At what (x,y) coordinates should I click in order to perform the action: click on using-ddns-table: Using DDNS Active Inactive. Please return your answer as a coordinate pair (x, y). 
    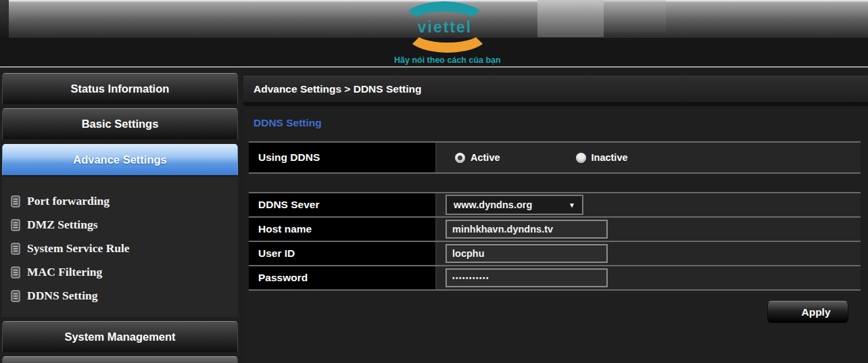
    Looking at the image, I should click on (554, 158).